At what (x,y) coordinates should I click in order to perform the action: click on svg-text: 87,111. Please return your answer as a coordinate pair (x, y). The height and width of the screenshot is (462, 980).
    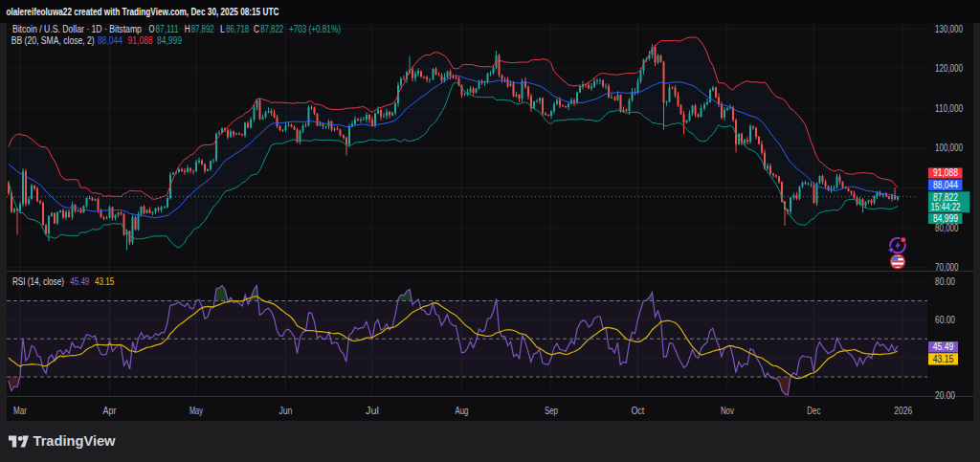
    Looking at the image, I should click on (167, 29).